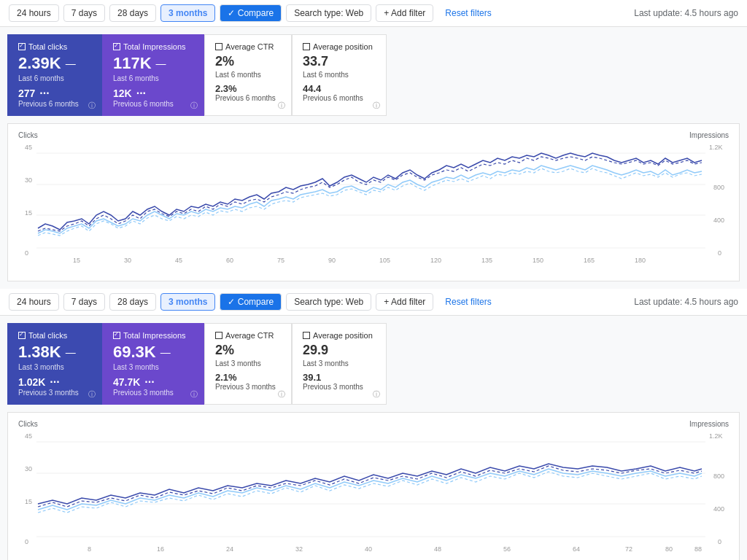 This screenshot has width=747, height=560. I want to click on metrics-row-2: Total clicks 1.38K — Last 3 months 1.02K…, so click(374, 364).